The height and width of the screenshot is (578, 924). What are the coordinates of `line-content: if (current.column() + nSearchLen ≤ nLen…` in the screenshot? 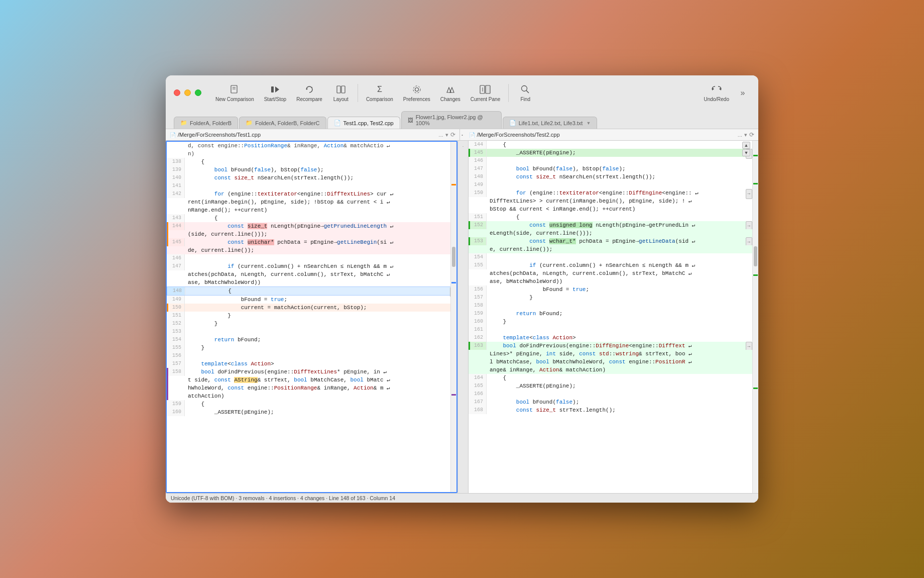 It's located at (320, 266).